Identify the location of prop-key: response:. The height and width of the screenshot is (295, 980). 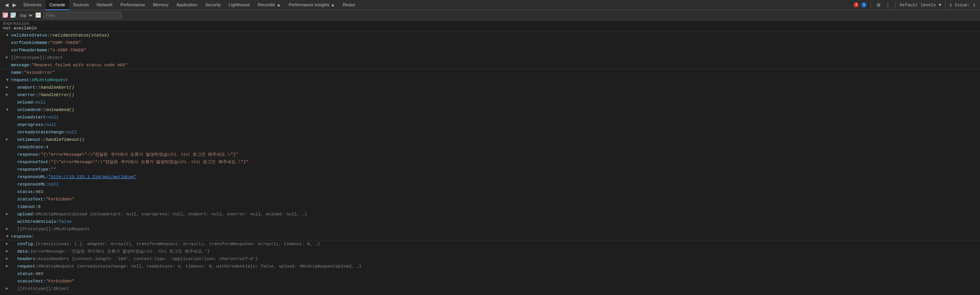
(29, 155).